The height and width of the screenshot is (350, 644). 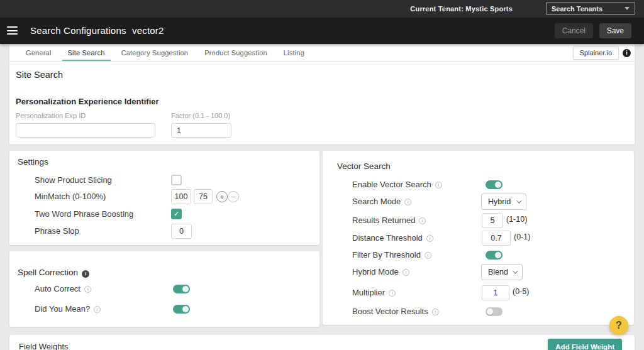 I want to click on distance-threshold-label-text: Distance Threshold, so click(x=387, y=238).